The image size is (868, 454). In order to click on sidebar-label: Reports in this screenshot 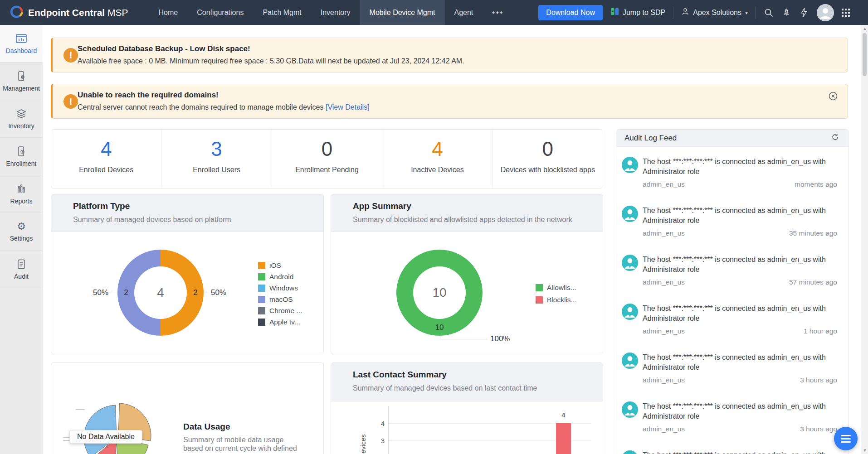, I will do `click(21, 201)`.